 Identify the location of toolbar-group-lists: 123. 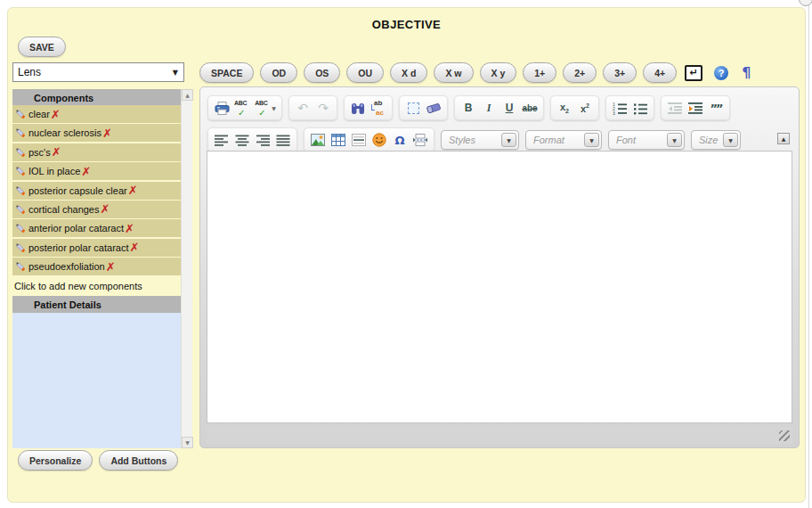
(630, 108).